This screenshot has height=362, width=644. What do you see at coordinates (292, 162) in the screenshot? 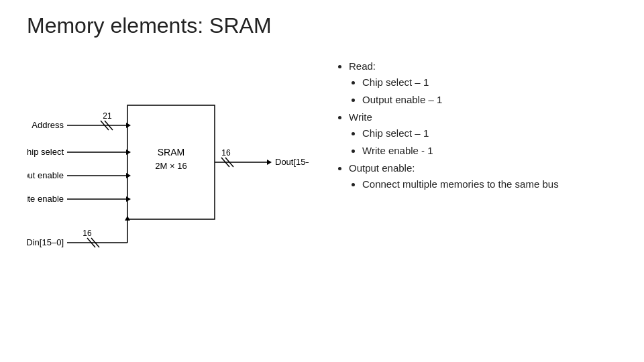
I see `svg-text: Dout[15–0]` at bounding box center [292, 162].